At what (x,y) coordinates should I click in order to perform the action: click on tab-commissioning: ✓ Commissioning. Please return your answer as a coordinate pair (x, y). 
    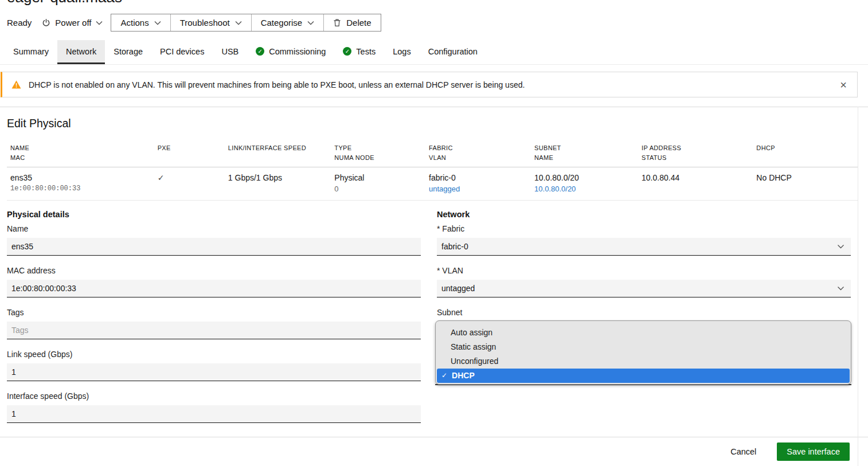
    Looking at the image, I should click on (291, 52).